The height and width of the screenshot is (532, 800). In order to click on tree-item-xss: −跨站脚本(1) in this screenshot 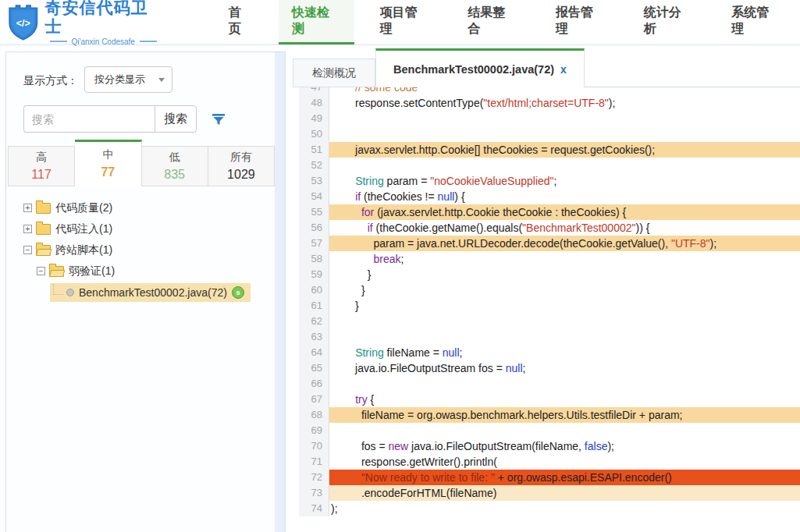, I will do `click(140, 250)`.